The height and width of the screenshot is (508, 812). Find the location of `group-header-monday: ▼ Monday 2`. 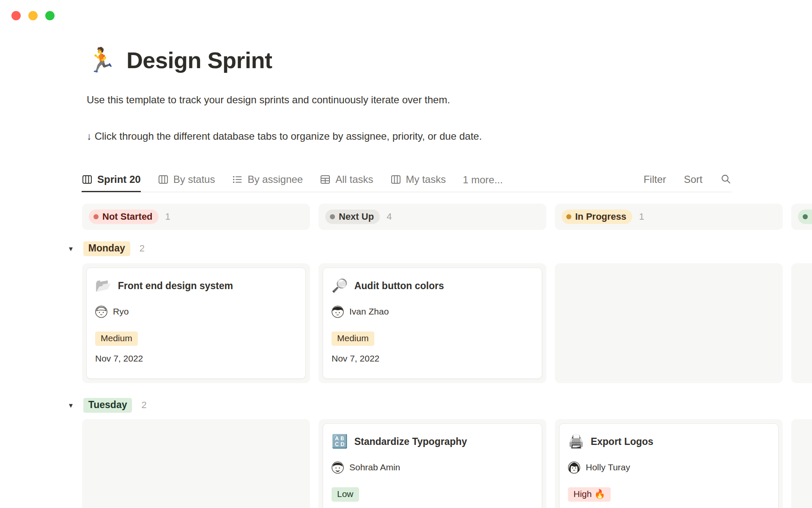

group-header-monday: ▼ Monday 2 is located at coordinates (106, 248).